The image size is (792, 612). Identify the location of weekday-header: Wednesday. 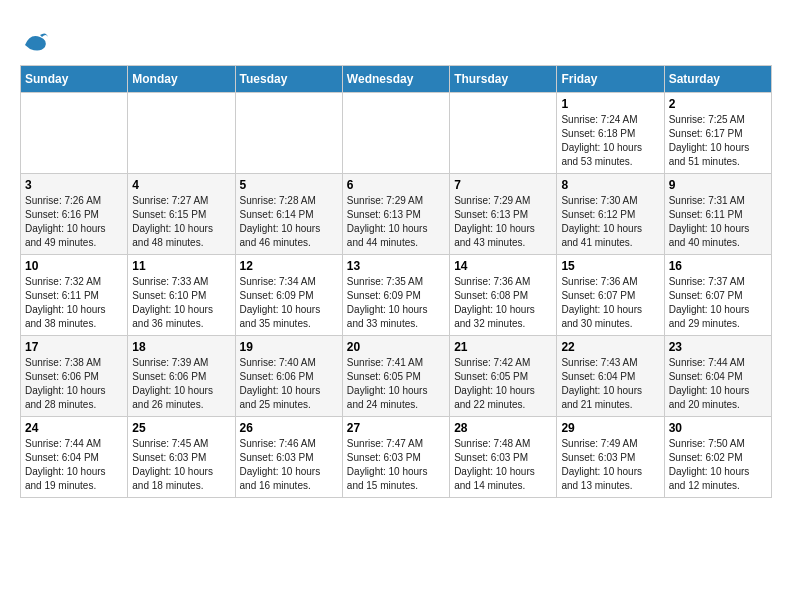
(396, 80).